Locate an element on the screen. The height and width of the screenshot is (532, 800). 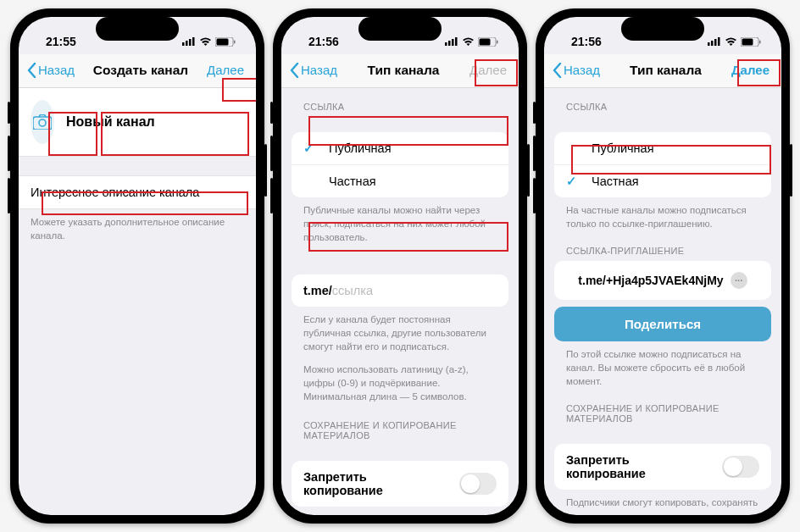
nav-title: Создать канал is located at coordinates (141, 70).